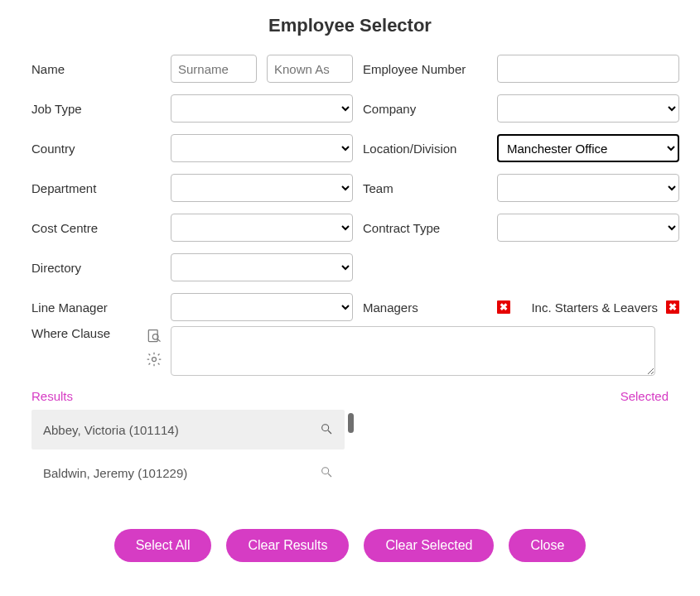  What do you see at coordinates (350, 26) in the screenshot?
I see `dialog-title: Employee Selector` at bounding box center [350, 26].